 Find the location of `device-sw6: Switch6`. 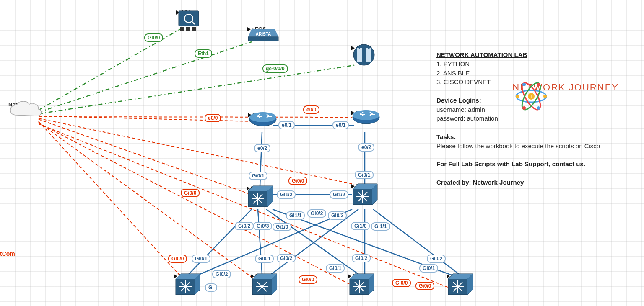

device-sw6: Switch6 is located at coordinates (361, 275).